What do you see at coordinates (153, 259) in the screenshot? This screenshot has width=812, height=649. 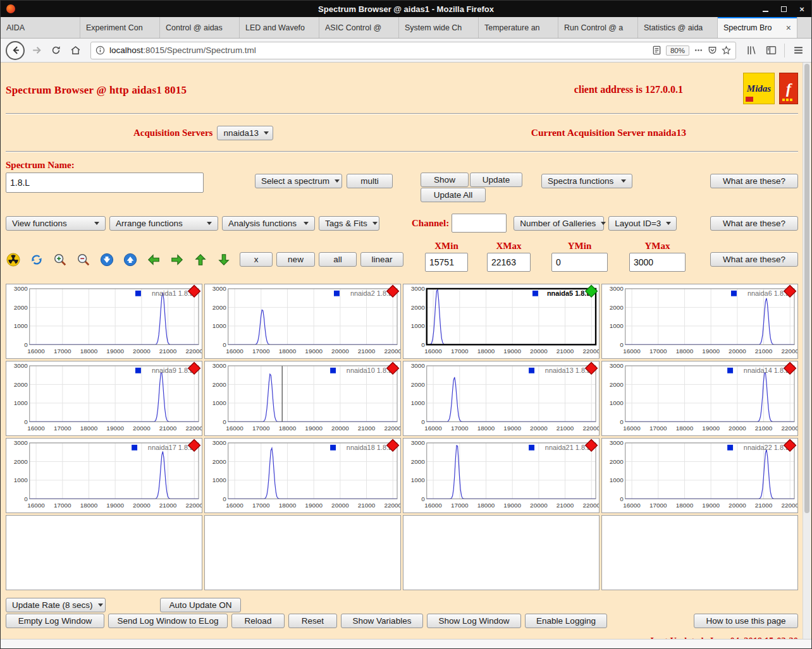 I see `arrow-left-icon` at bounding box center [153, 259].